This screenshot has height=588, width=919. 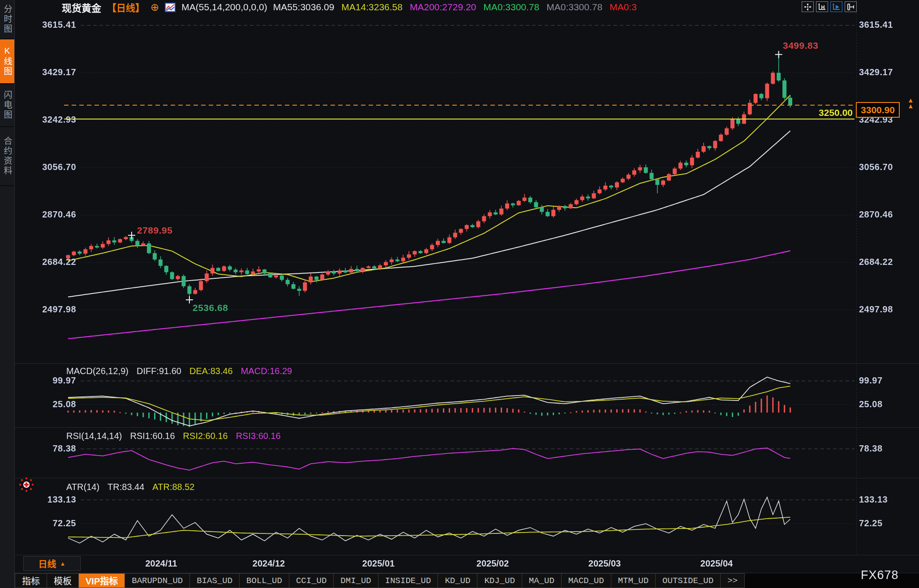 I want to click on layout-grid-icon, so click(x=808, y=7).